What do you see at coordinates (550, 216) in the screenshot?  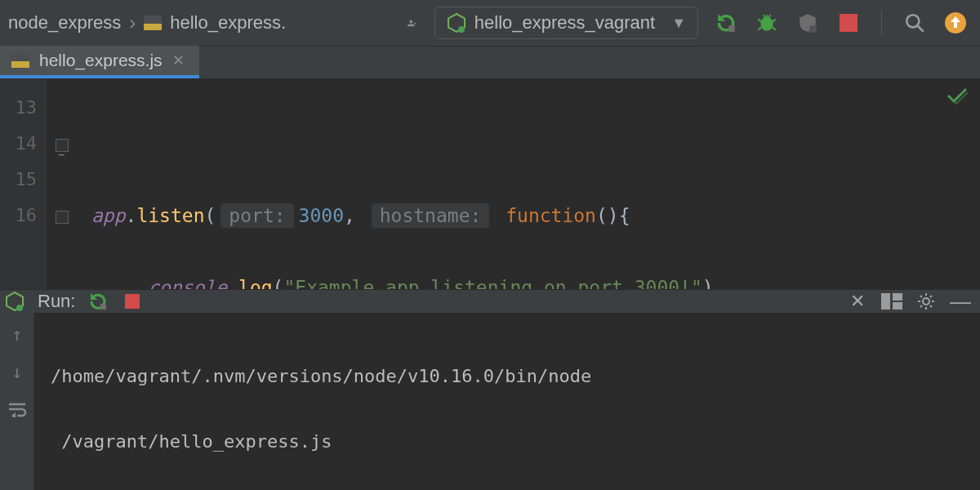 I see `token-keyword: function` at bounding box center [550, 216].